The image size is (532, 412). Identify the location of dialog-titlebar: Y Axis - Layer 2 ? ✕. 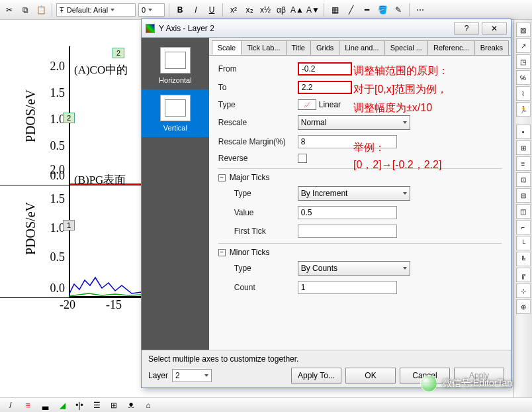
(326, 28).